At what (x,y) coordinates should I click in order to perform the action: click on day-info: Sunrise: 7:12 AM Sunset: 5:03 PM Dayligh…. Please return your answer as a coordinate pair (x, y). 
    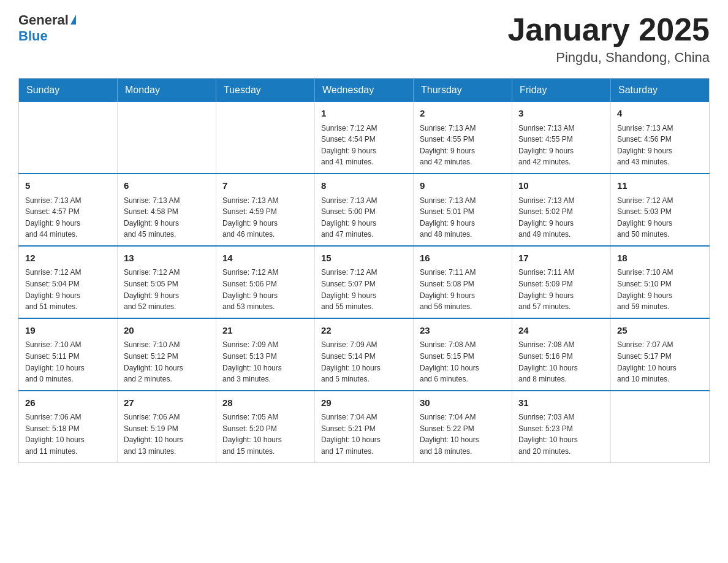
    Looking at the image, I should click on (660, 218).